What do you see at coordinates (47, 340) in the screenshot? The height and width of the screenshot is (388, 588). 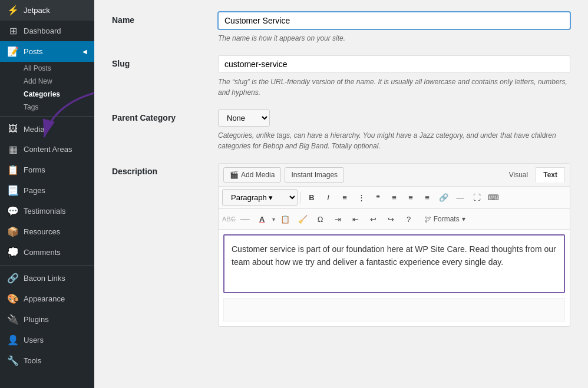 I see `sidebar-item-users: 👤 Users` at bounding box center [47, 340].